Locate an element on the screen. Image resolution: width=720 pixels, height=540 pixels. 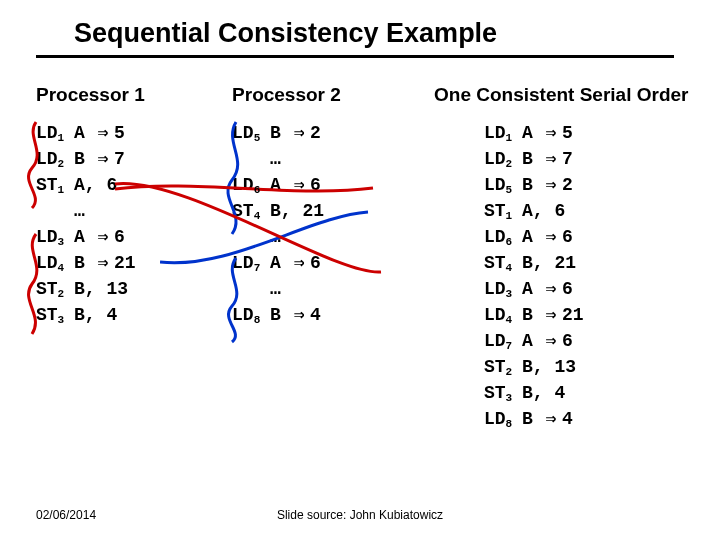
p1-rows: LD1A⇒5 LD2B⇒7 ST1A, 6 … LD3A⇒6 LD4B⇒21 S… is located at coordinates (134, 224).